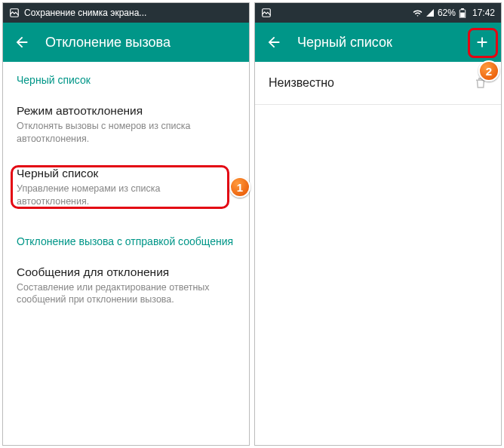 This screenshot has height=448, width=504. I want to click on status-right: 62% 17:42, so click(454, 13).